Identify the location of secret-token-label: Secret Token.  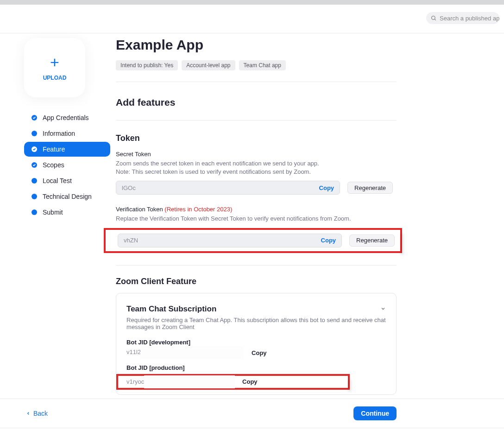
(256, 154).